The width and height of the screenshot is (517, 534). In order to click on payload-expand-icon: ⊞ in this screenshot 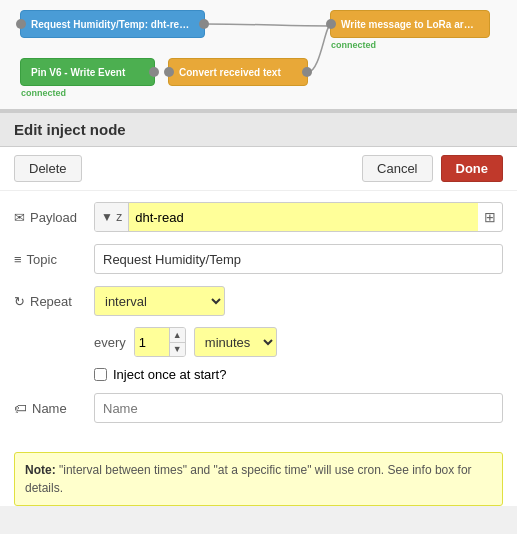, I will do `click(490, 217)`.